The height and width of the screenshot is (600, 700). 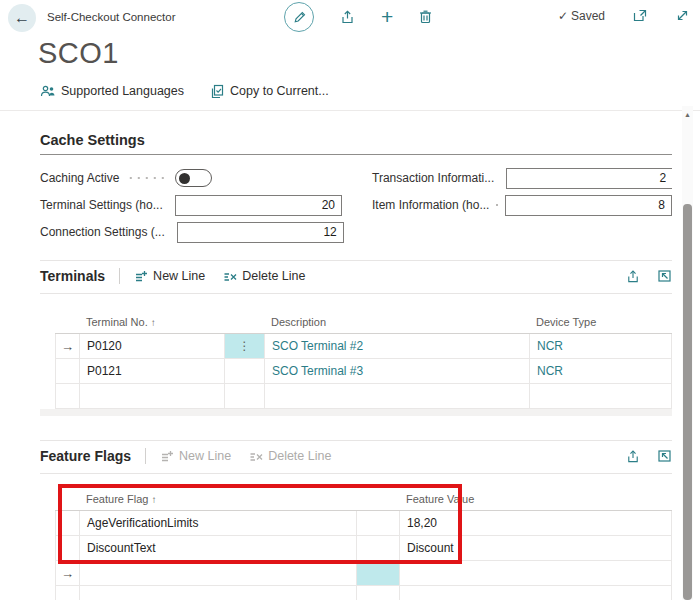 I want to click on feature-flags-row-2: DiscountText Discount, so click(x=364, y=548).